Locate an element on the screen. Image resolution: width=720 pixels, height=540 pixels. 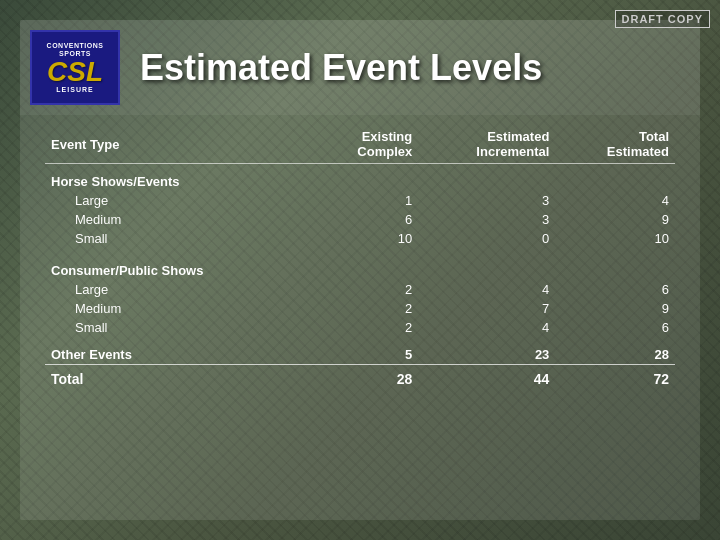
cell-total: 28 is located at coordinates (615, 351).